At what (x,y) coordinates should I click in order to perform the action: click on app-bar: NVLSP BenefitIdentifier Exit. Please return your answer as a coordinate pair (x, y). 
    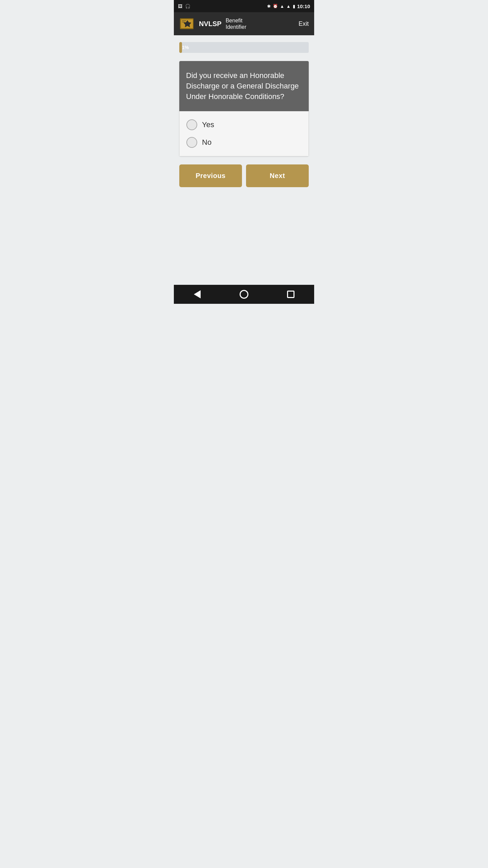
    Looking at the image, I should click on (244, 24).